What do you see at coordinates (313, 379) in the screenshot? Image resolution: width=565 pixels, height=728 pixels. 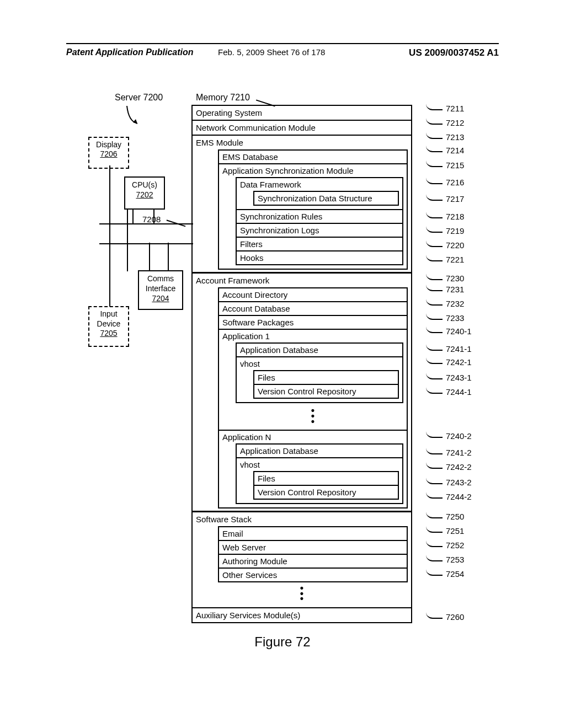 I see `row-app1: Application 1 Application Database vhost…` at bounding box center [313, 379].